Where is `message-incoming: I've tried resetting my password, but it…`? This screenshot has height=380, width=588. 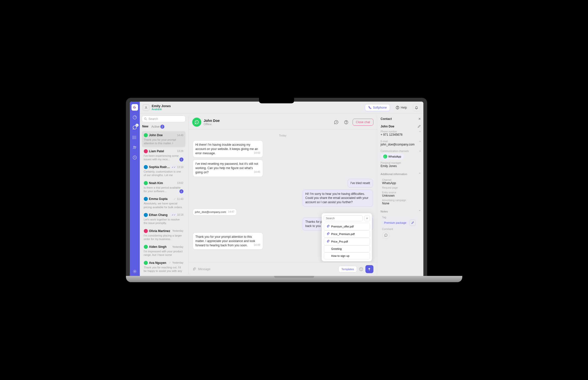
message-incoming: I've tried resetting my password, but it… is located at coordinates (228, 168).